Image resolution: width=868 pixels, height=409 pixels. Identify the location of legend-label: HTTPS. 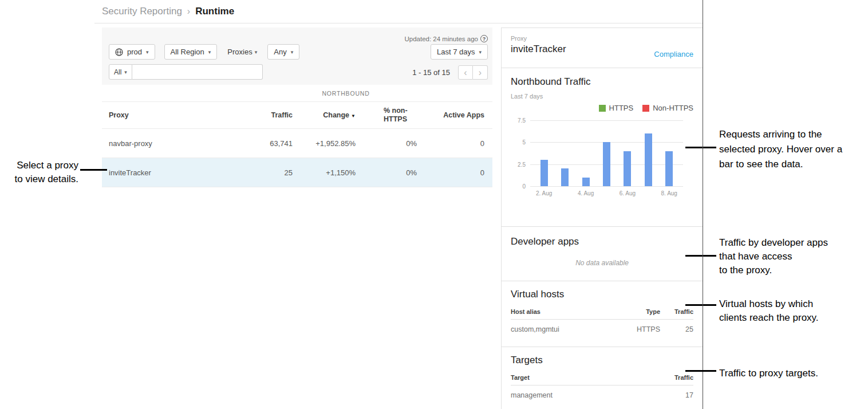
(622, 108).